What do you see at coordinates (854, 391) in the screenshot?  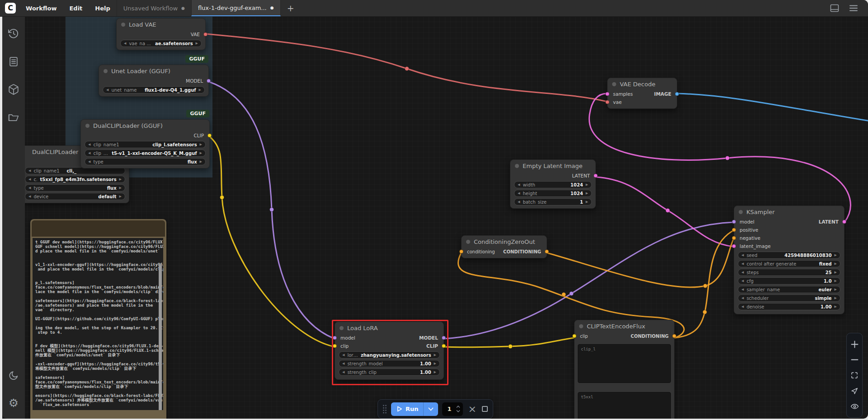 I see `select-mode-cursor-icon` at bounding box center [854, 391].